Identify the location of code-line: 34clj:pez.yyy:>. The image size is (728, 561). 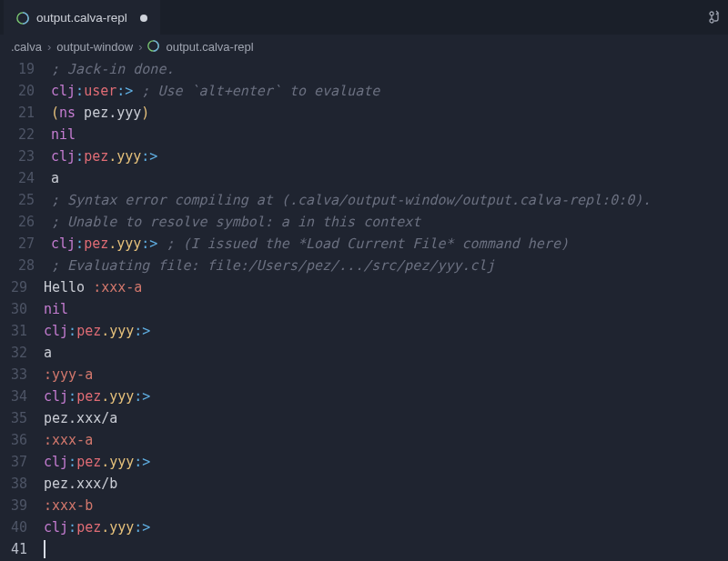
(364, 396).